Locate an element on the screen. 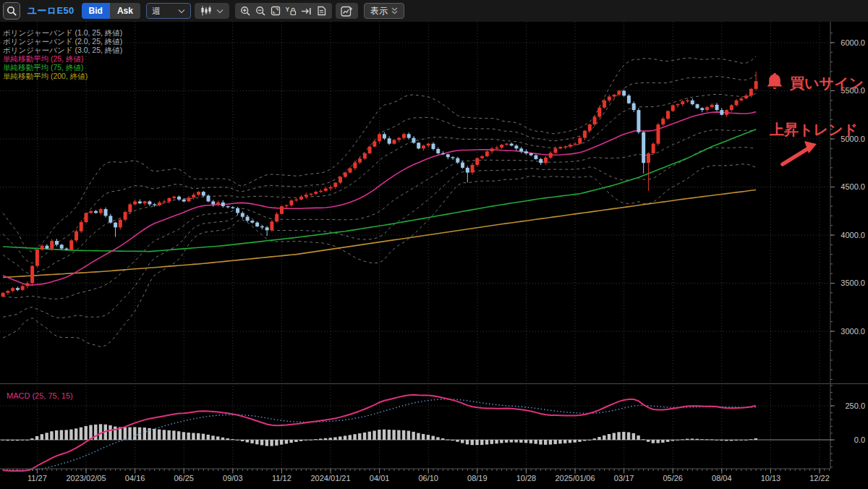 The height and width of the screenshot is (489, 868). timeframe-select: 週 is located at coordinates (169, 11).